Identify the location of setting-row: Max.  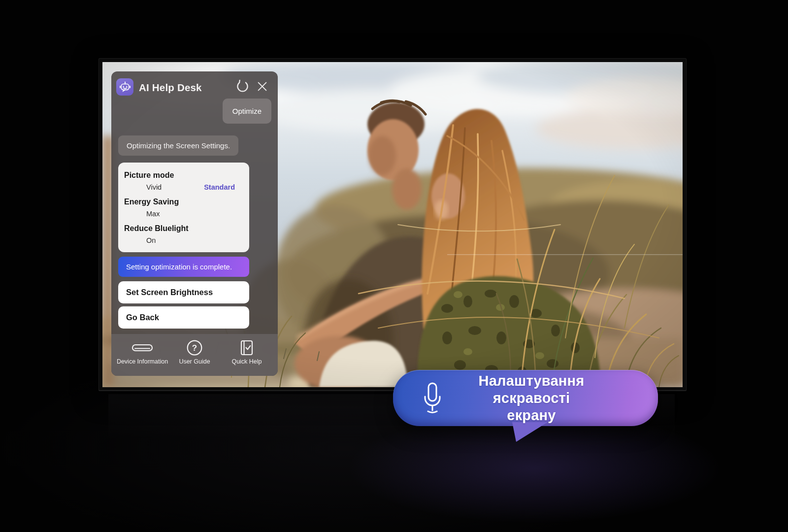
(184, 214).